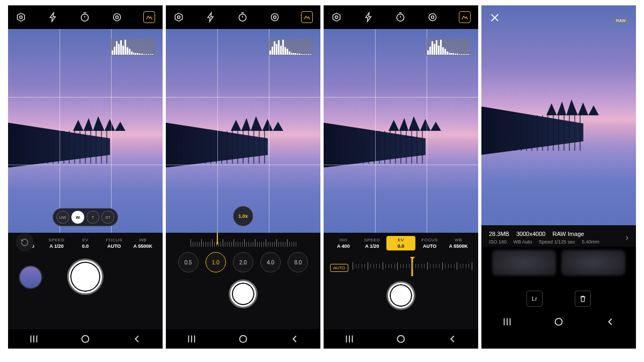 This screenshot has height=362, width=644. What do you see at coordinates (531, 234) in the screenshot?
I see `info-resolution: 3000x4000` at bounding box center [531, 234].